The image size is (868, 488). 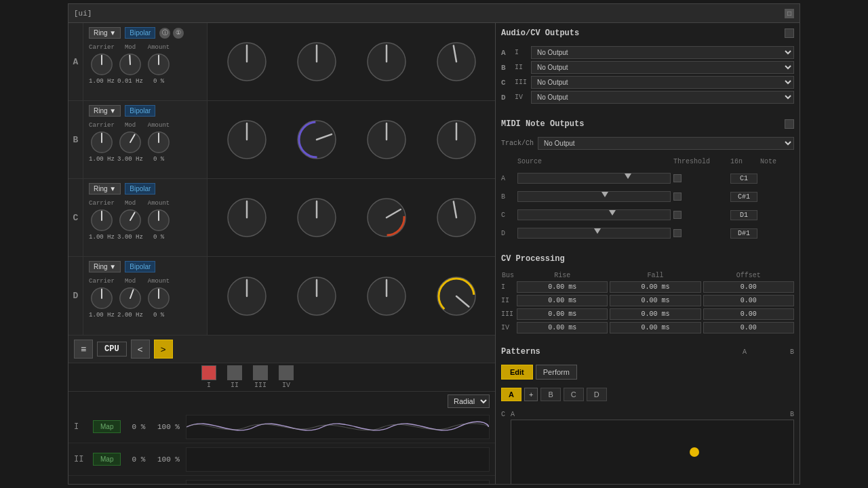 What do you see at coordinates (749, 287) in the screenshot?
I see `cv-offset-i: 0.00` at bounding box center [749, 287].